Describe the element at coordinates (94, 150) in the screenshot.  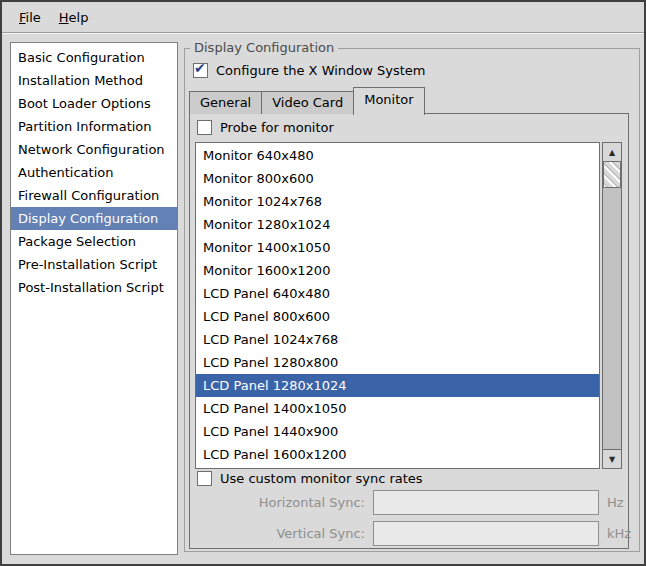
I see `sidebar-item-network-configuration: Network Configuration` at that location.